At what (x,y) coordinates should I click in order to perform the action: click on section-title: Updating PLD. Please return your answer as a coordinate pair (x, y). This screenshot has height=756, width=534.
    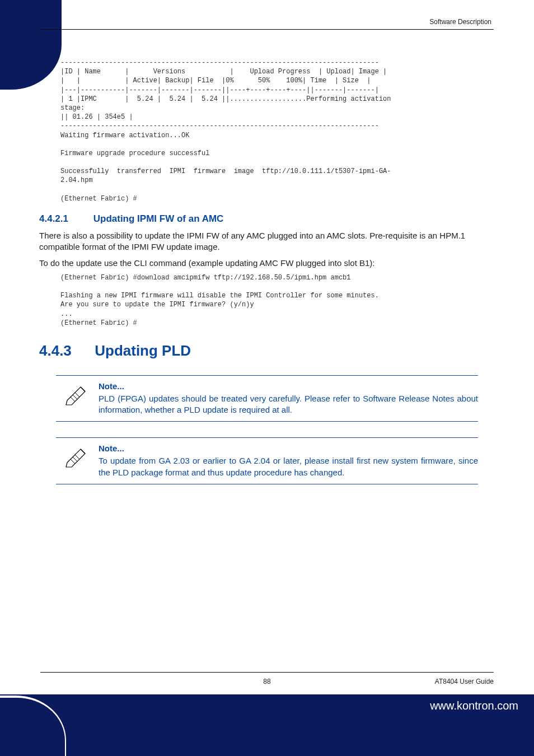
    Looking at the image, I should click on (143, 351).